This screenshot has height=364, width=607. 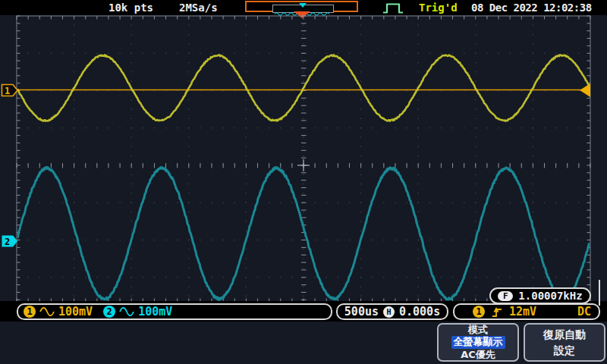 What do you see at coordinates (550, 296) in the screenshot?
I see `frequency-value: 1.00007kHz` at bounding box center [550, 296].